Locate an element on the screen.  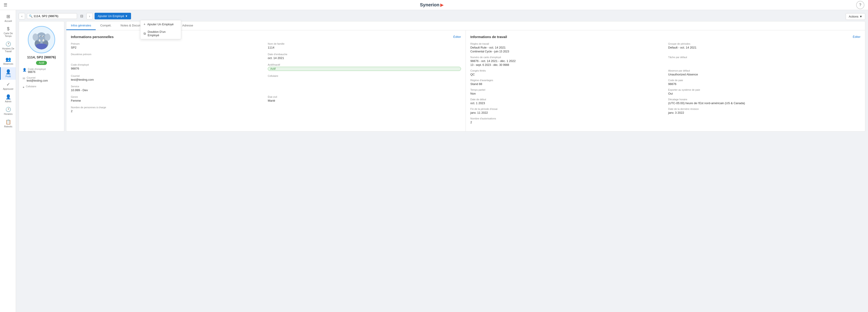
field-numero-carte-employe: Numéro de carte d'employé 98876 - oct. 1… is located at coordinates (567, 61).